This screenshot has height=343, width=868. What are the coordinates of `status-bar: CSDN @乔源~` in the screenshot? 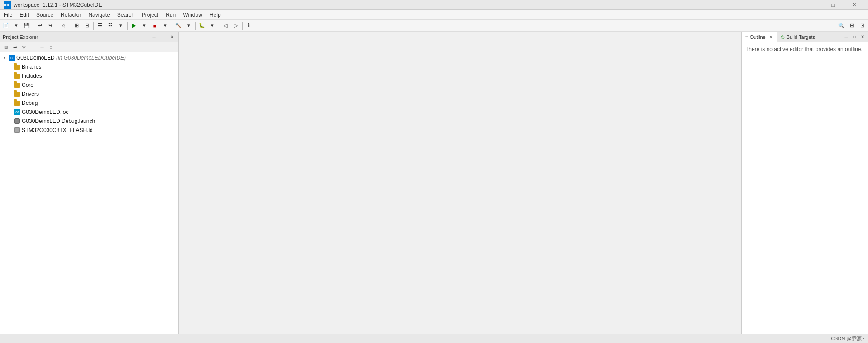 It's located at (434, 338).